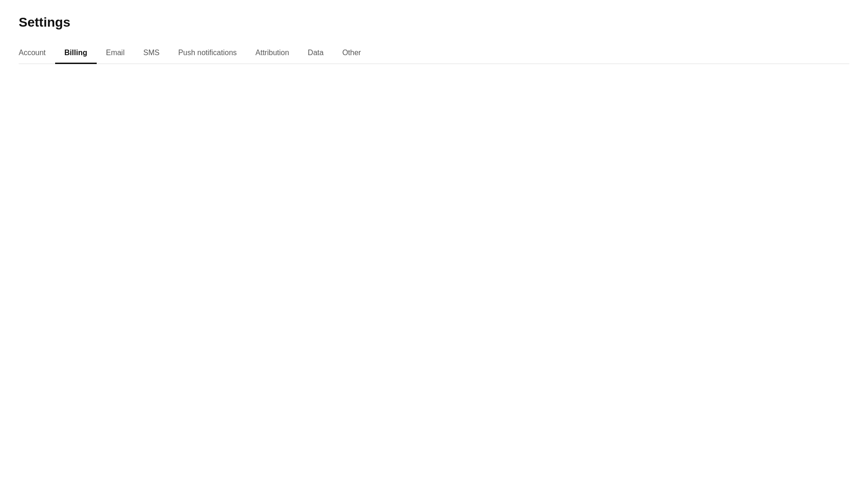 The width and height of the screenshot is (868, 488). Describe the element at coordinates (37, 53) in the screenshot. I see `tab-account: Account` at that location.